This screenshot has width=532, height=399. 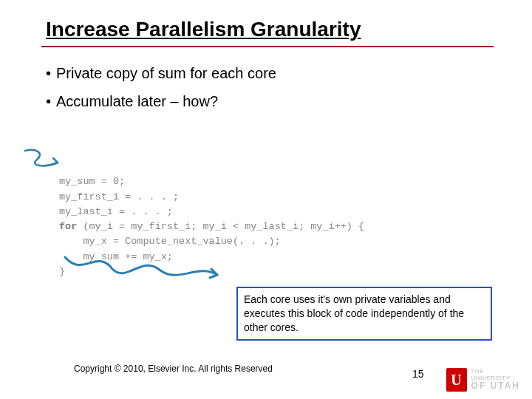 I want to click on code-line: my_sum = 0;, so click(x=92, y=182).